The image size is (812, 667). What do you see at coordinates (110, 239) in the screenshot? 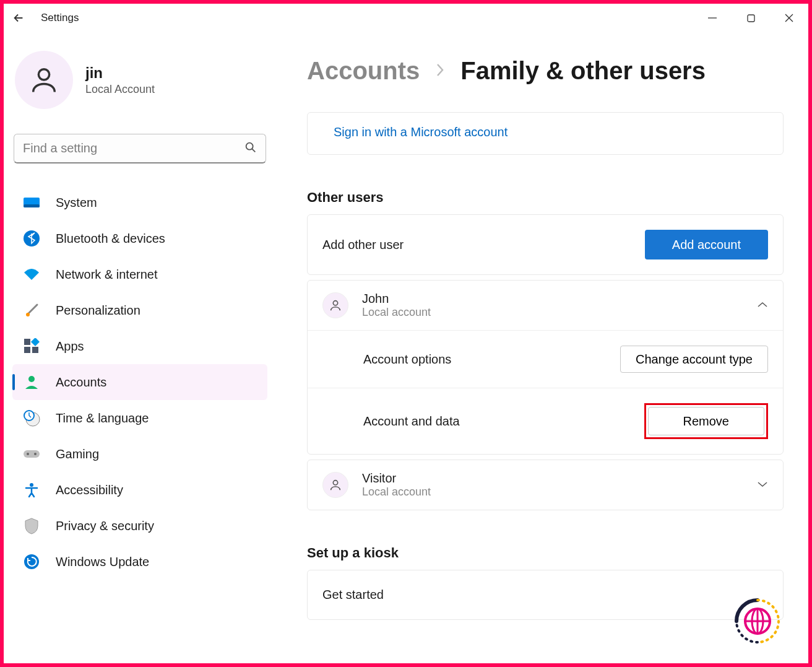
I see `nav-label: Bluetooth & devices` at bounding box center [110, 239].